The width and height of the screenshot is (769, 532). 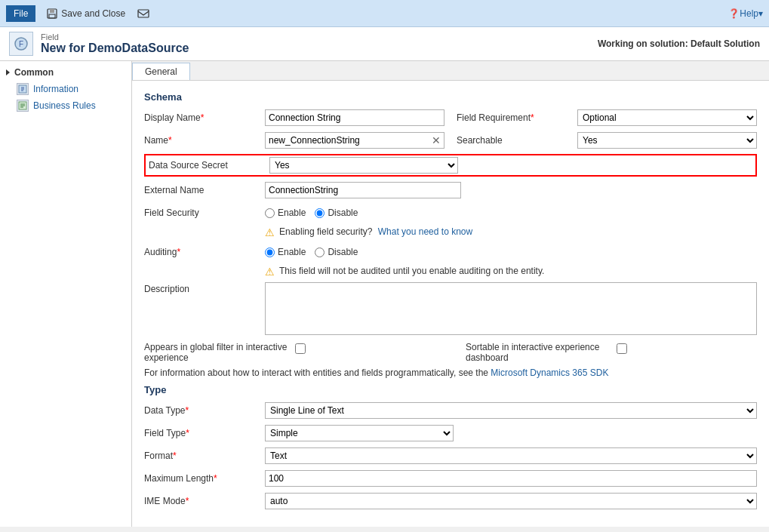 What do you see at coordinates (320, 252) in the screenshot?
I see `auditing-disable-radio` at bounding box center [320, 252].